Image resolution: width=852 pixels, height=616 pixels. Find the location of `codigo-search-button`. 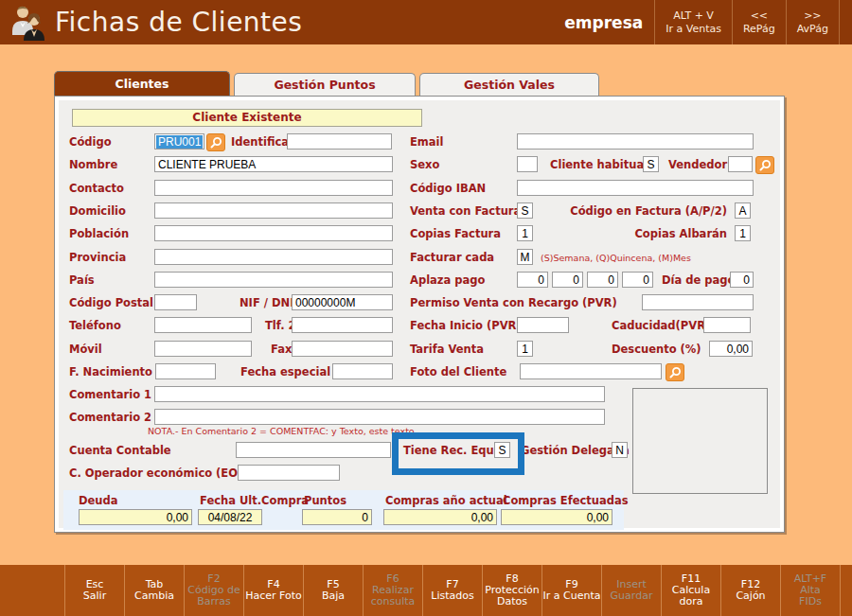

codigo-search-button is located at coordinates (216, 142).